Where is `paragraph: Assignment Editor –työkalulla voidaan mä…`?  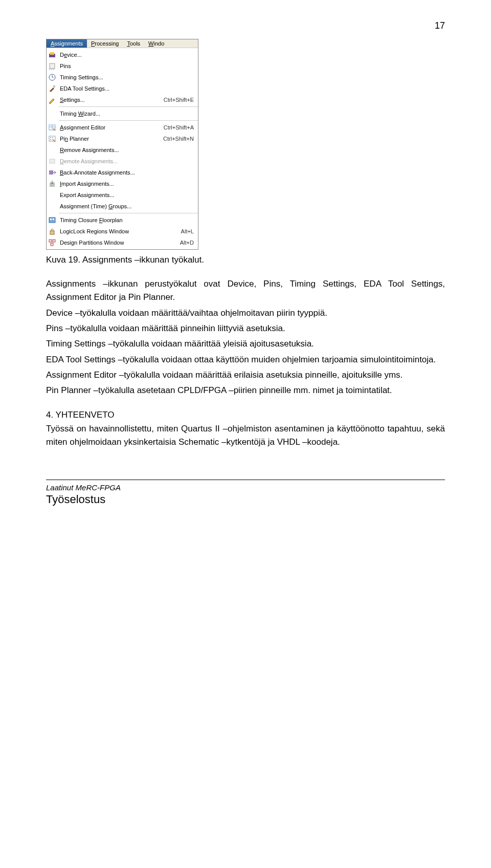
paragraph: Assignment Editor –työkalulla voidaan mä… is located at coordinates (246, 375).